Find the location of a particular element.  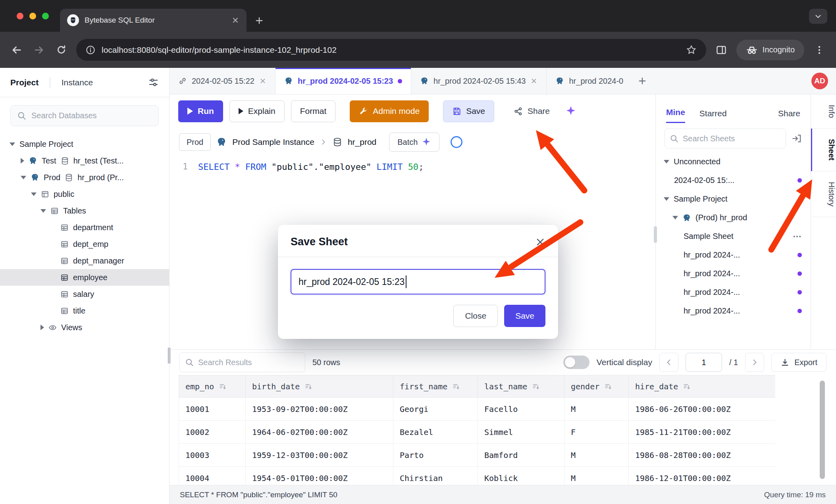

browser-tab: Bytebase SQL Editor is located at coordinates (153, 20).